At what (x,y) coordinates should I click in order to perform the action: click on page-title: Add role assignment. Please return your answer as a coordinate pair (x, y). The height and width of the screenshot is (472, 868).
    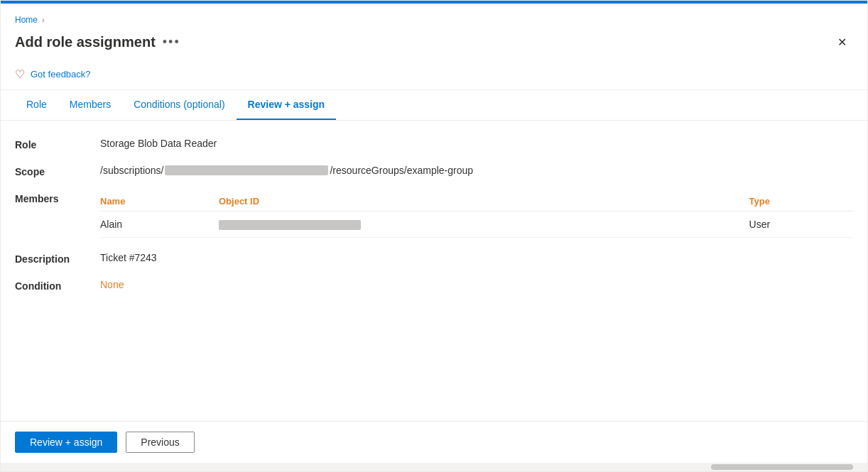
    Looking at the image, I should click on (85, 43).